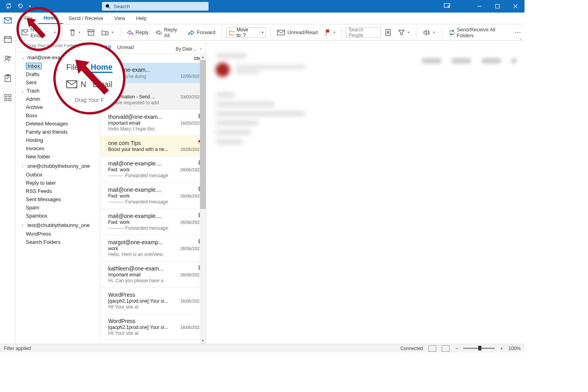 This screenshot has width=588, height=392. Describe the element at coordinates (58, 124) in the screenshot. I see `folder-item: Deleted Messages` at that location.